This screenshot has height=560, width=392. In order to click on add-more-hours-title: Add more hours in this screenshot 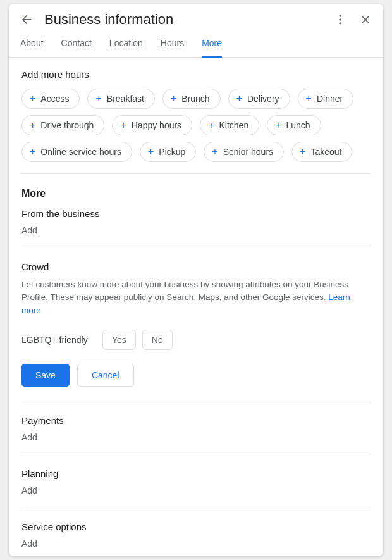, I will do `click(196, 75)`.